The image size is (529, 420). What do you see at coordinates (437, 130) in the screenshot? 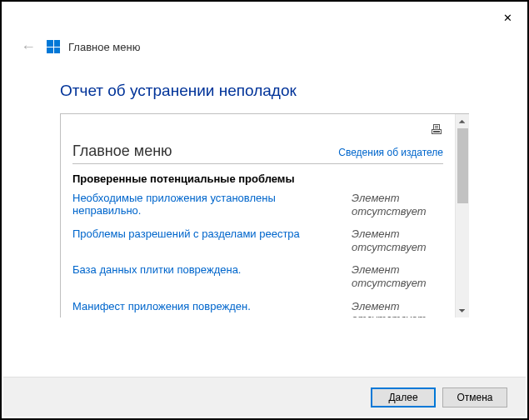
I see `print-icon: 🖶` at bounding box center [437, 130].